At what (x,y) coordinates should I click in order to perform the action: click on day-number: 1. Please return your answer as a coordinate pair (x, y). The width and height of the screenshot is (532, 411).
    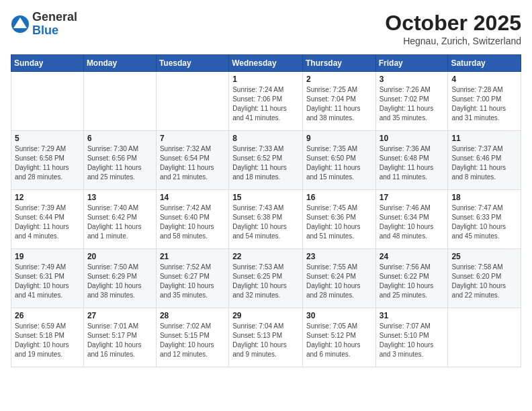
    Looking at the image, I should click on (266, 79).